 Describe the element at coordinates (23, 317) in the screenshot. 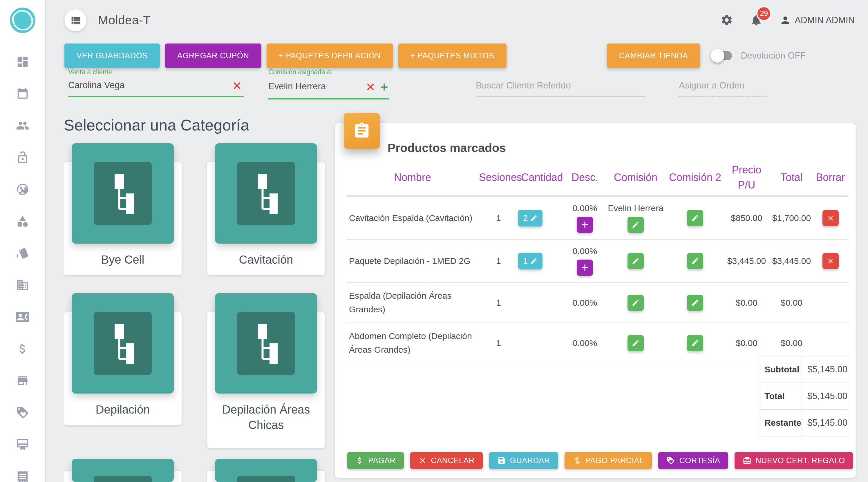

I see `sidebar-item-contacts` at that location.